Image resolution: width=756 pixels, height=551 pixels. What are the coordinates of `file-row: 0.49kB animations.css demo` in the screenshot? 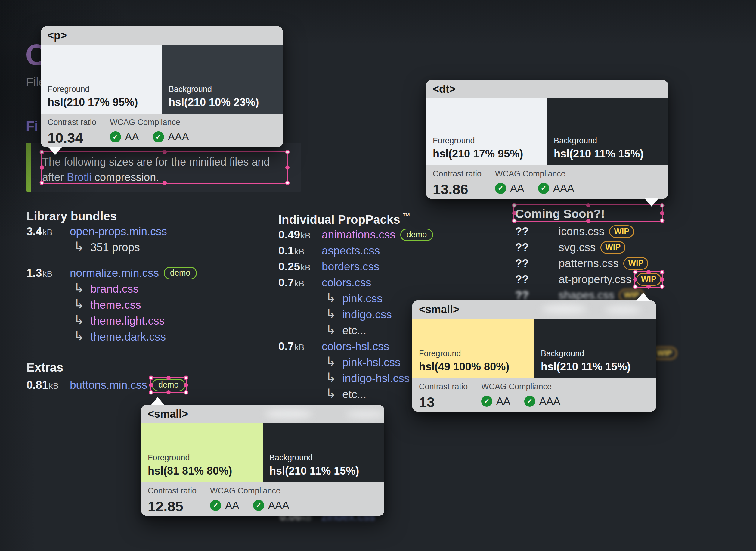 It's located at (356, 235).